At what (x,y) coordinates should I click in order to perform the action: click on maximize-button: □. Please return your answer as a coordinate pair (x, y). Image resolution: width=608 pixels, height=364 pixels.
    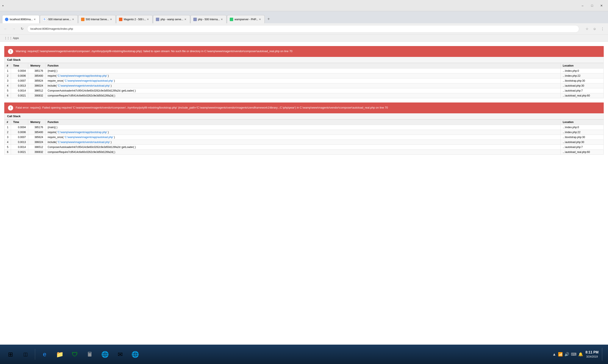
    Looking at the image, I should click on (592, 6).